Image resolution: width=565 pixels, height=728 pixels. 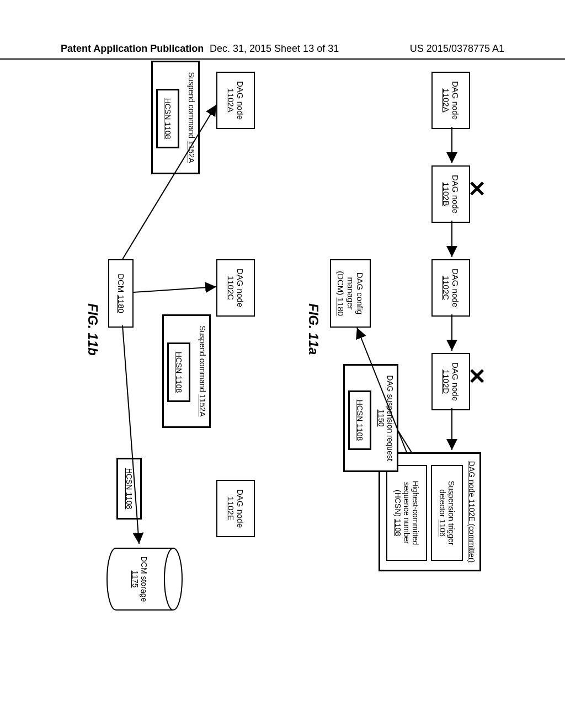 I want to click on dcm-storage-cylinder: DCM storage 1175, so click(x=145, y=579).